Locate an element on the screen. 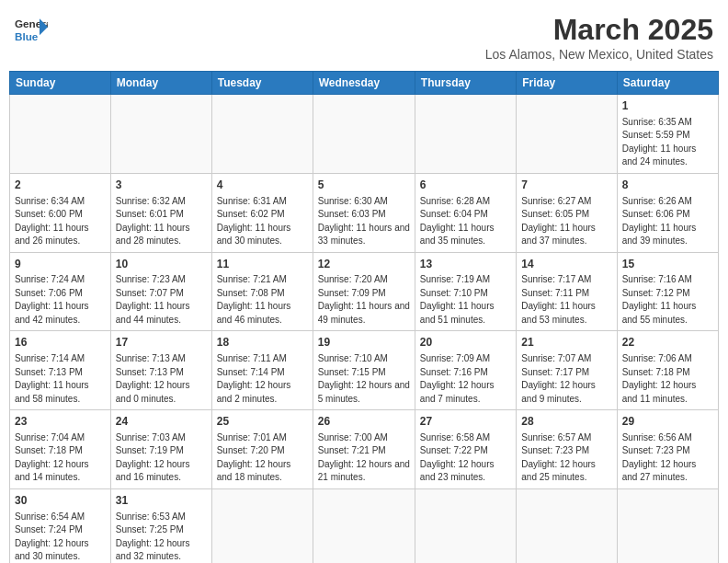 The height and width of the screenshot is (563, 728). day-header-saturday: Saturday is located at coordinates (667, 83).